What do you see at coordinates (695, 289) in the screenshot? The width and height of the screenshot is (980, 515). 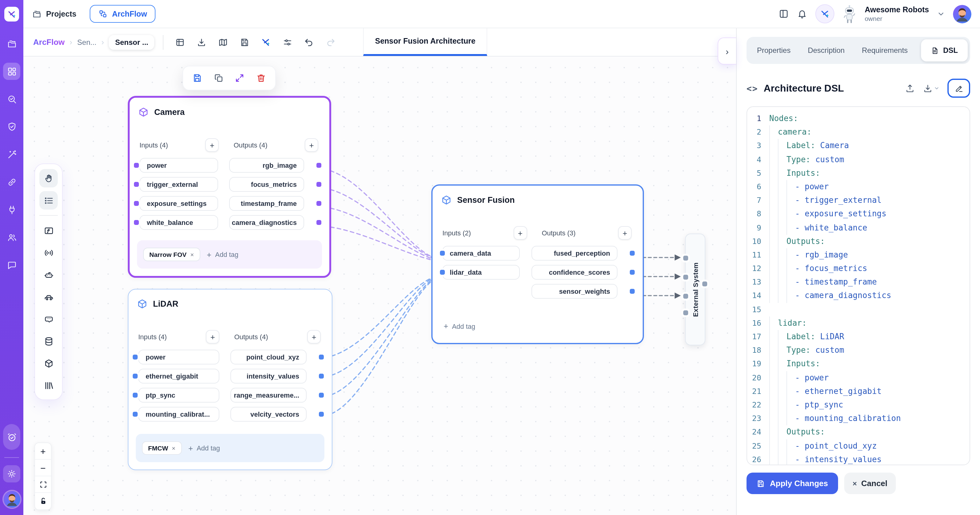 I see `node-external-system: External System` at bounding box center [695, 289].